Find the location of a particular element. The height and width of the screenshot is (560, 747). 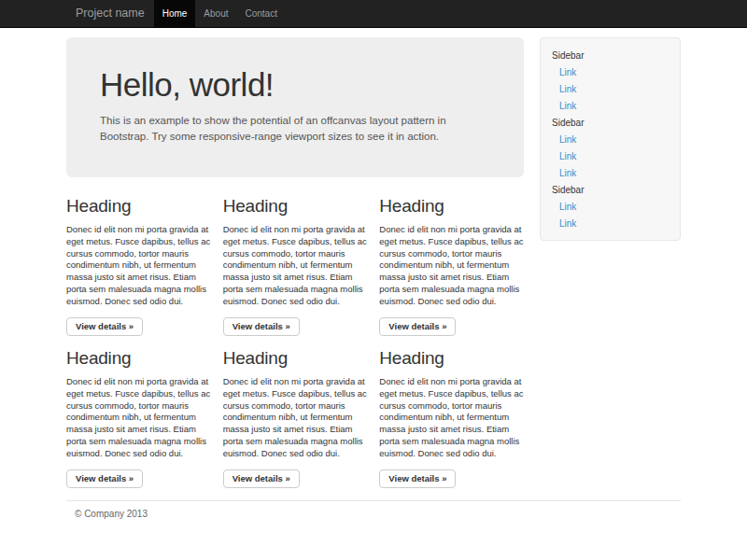

jumbotron-title: Hello, world! is located at coordinates (295, 85).